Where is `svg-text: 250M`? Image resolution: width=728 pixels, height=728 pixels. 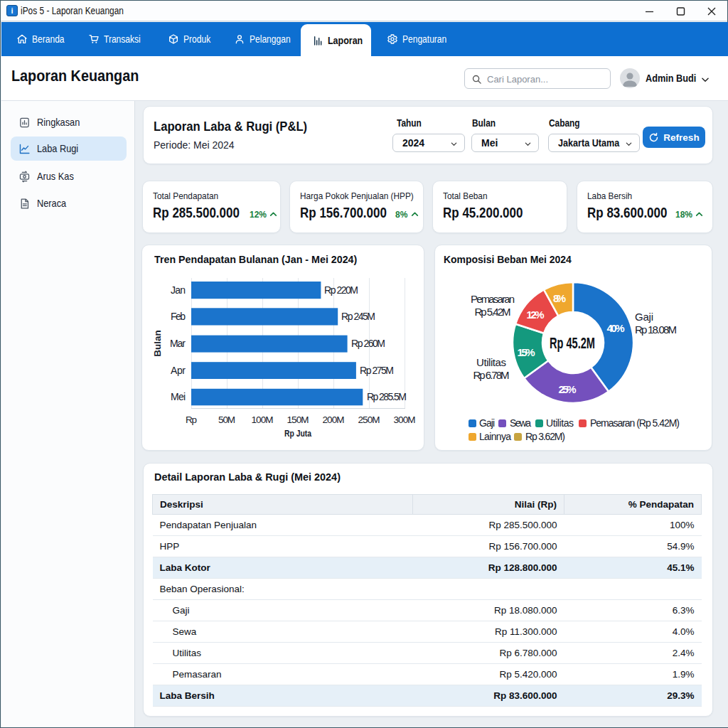 svg-text: 250M is located at coordinates (370, 419).